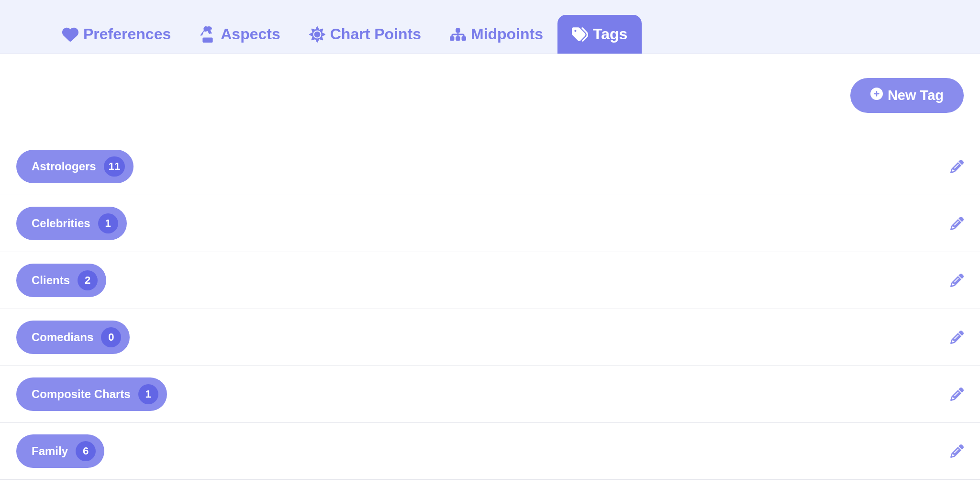 The width and height of the screenshot is (980, 488). Describe the element at coordinates (458, 34) in the screenshot. I see `sitemap-icon` at that location.